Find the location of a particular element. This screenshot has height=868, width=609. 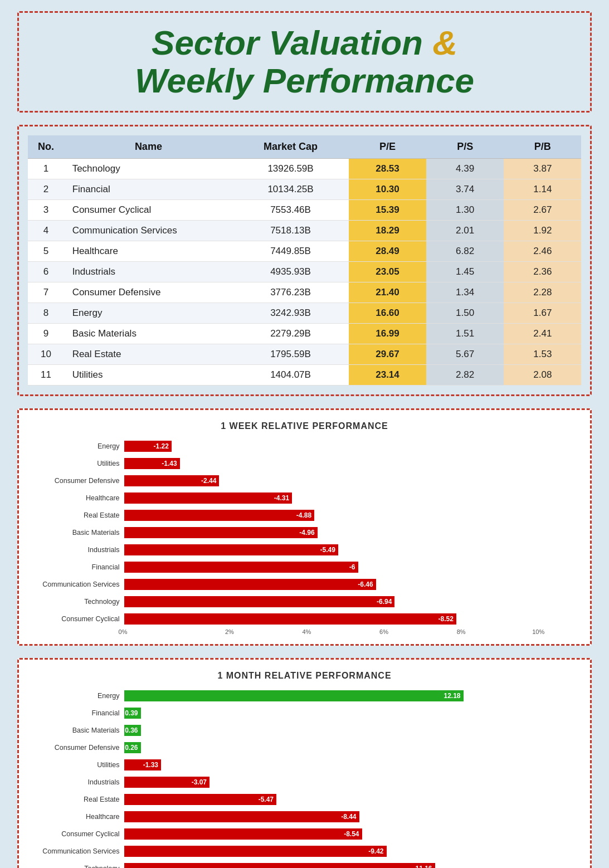

bar: -8.52 is located at coordinates (290, 619).